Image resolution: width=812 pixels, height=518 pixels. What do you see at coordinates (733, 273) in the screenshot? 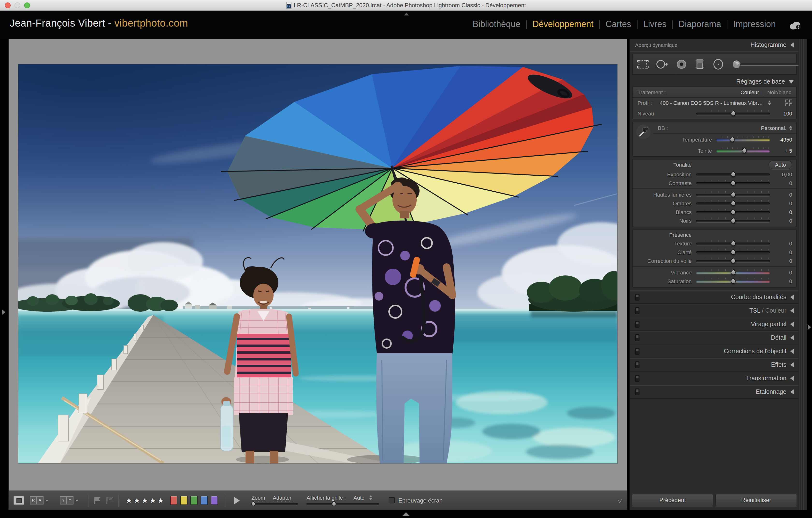
I see `vibrance-slider` at bounding box center [733, 273].